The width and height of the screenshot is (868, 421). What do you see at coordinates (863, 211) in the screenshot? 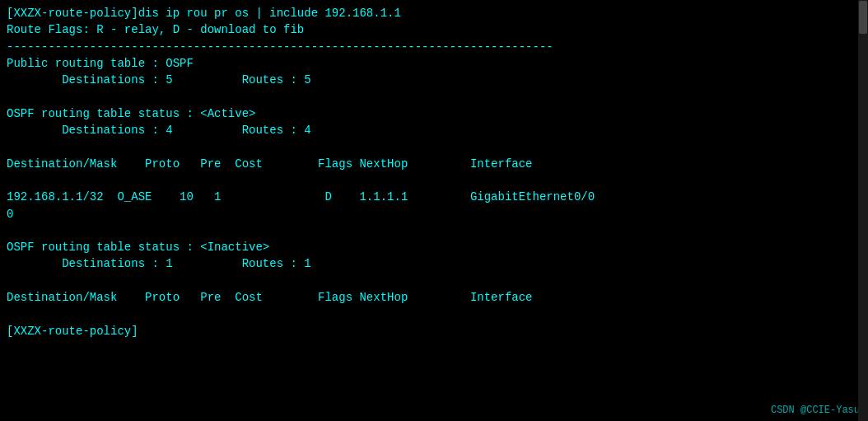
I see `scrollbar` at bounding box center [863, 211].